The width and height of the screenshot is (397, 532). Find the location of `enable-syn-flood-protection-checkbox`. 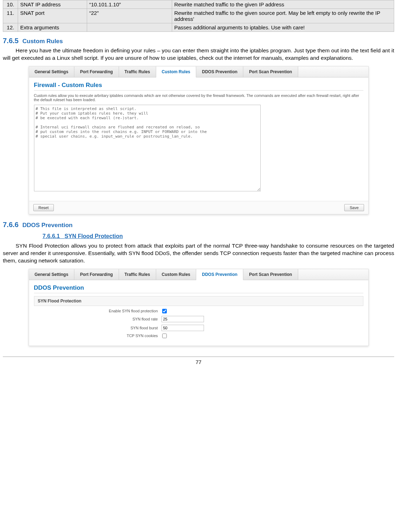

enable-syn-flood-protection-checkbox is located at coordinates (164, 311).